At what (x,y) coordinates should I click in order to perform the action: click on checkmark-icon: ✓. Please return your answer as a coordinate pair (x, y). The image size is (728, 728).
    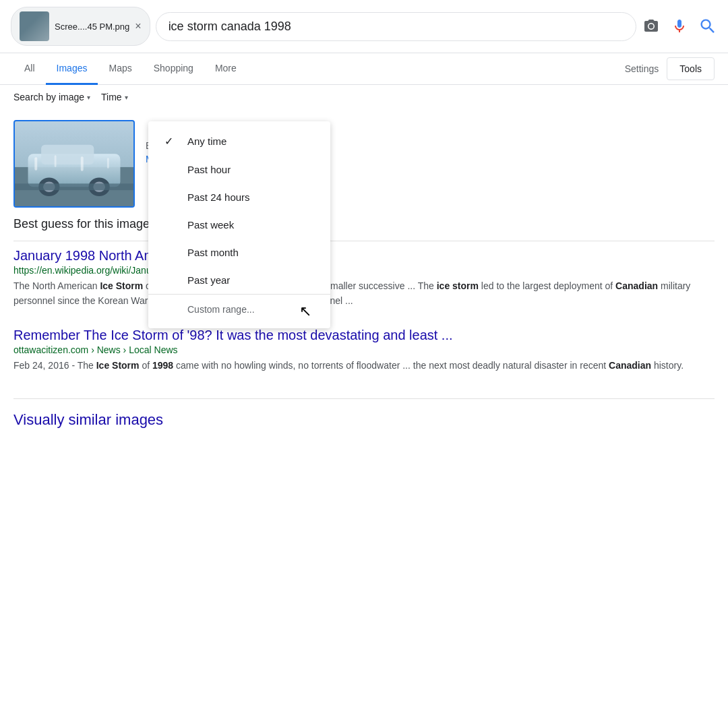
    Looking at the image, I should click on (171, 142).